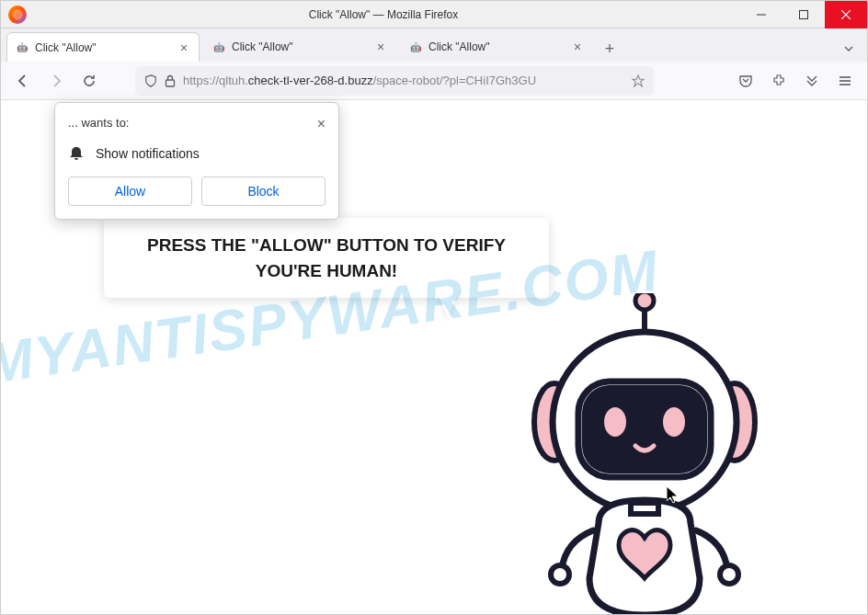  What do you see at coordinates (263, 191) in the screenshot?
I see `block-button: Block` at bounding box center [263, 191].